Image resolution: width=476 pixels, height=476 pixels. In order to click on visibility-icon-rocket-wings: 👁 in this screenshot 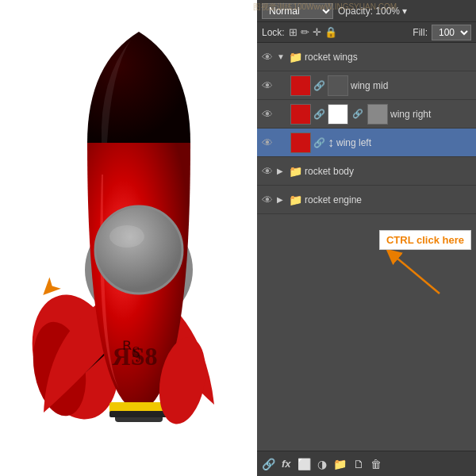, I will do `click(267, 57)`.